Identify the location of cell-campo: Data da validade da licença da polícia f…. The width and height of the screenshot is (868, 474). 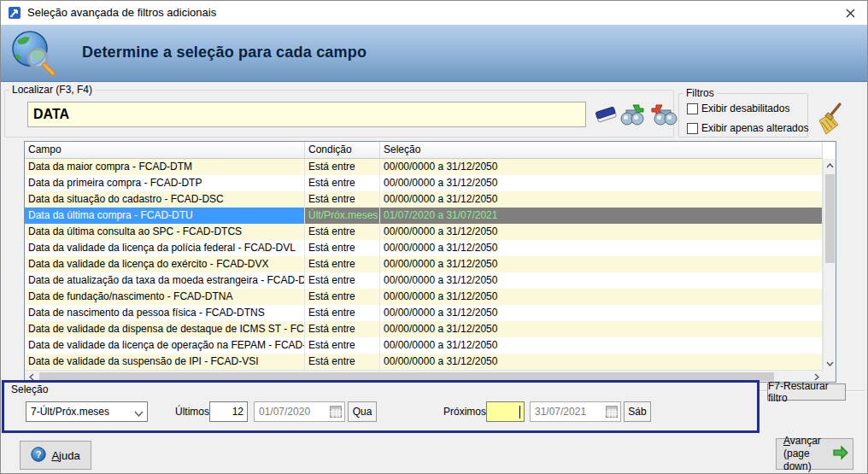
(165, 248).